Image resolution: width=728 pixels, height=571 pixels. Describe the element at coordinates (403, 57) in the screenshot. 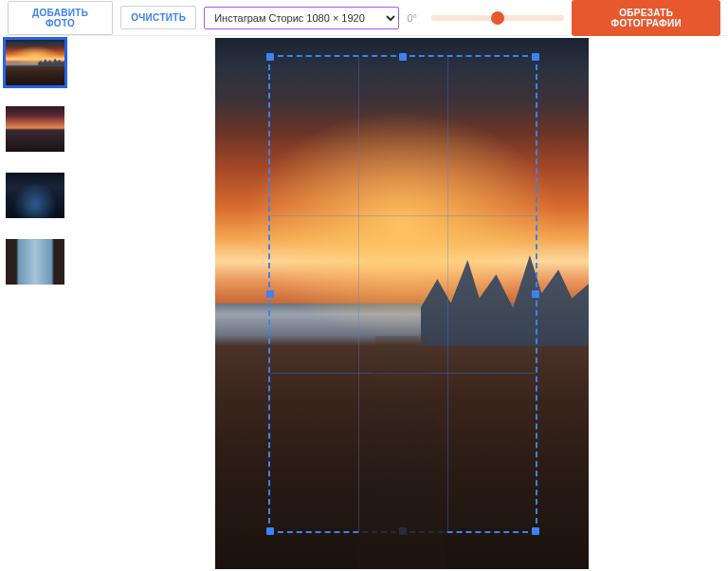

I see `crop-handle-top-mid` at that location.